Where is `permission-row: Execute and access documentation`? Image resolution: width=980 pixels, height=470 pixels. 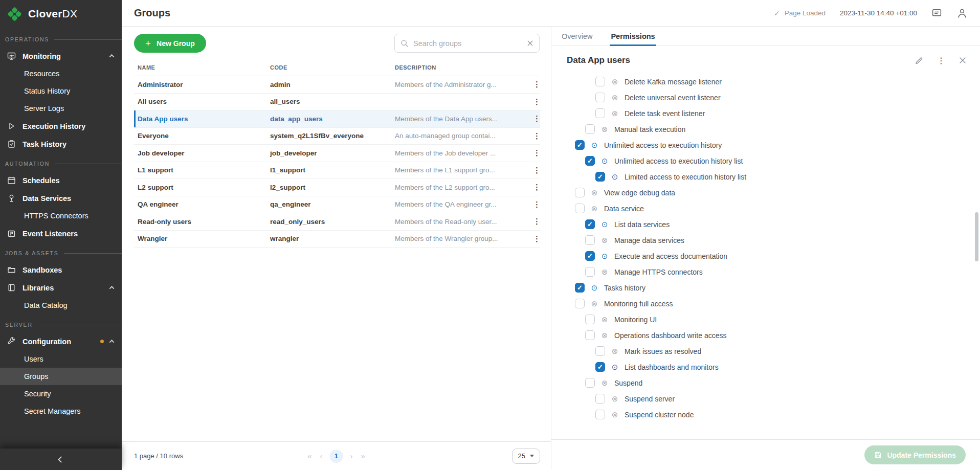 permission-row: Execute and access documentation is located at coordinates (777, 256).